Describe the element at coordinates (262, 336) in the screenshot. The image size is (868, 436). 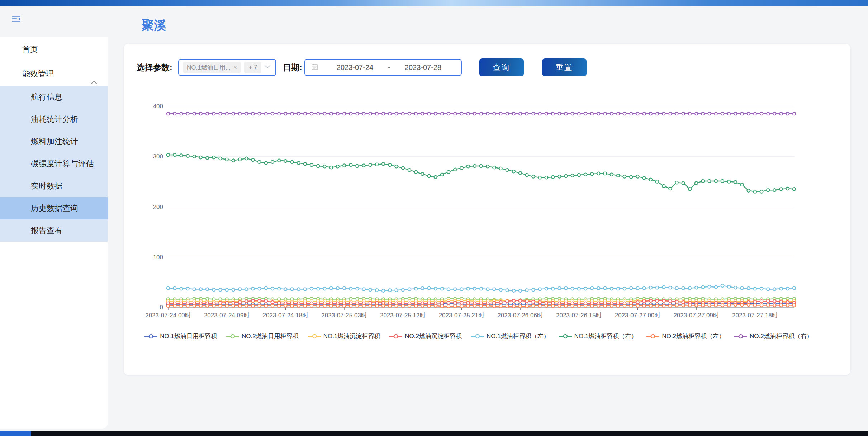
I see `legend-item-1: NO.2燃油日用柜容积` at that location.